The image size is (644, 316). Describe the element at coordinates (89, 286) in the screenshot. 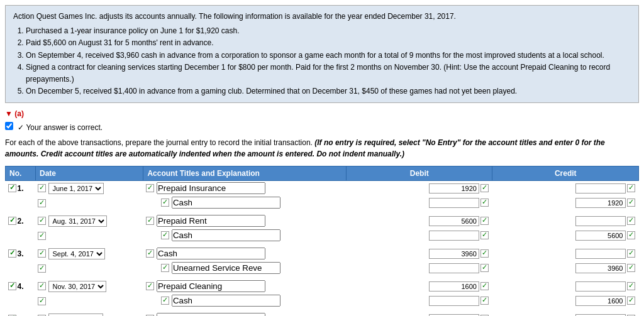

I see `entry-date: Nov. 30, 2017` at that location.